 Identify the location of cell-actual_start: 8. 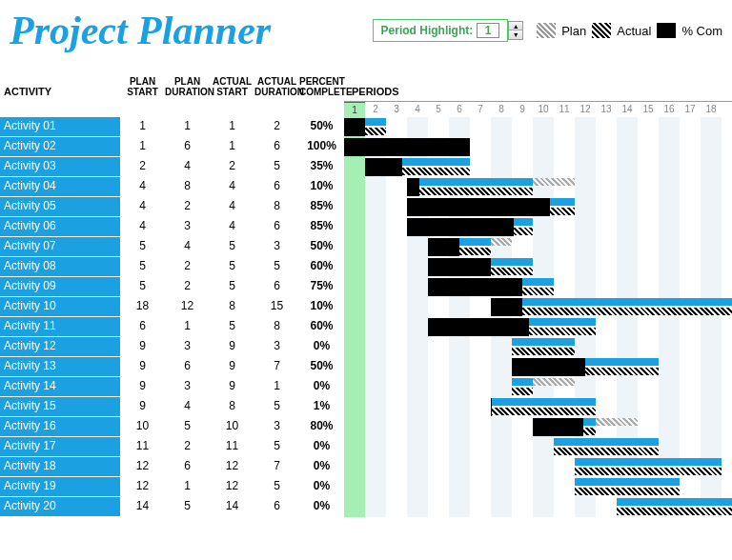
(233, 307).